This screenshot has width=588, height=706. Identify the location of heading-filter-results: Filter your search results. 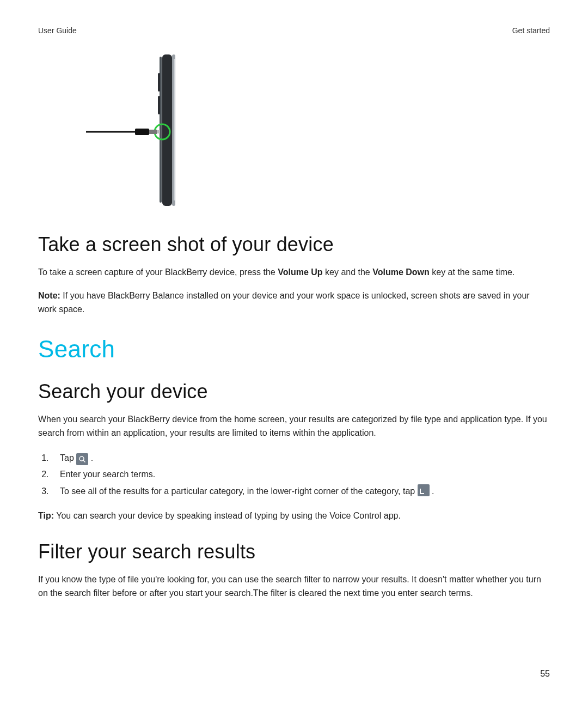
(294, 552).